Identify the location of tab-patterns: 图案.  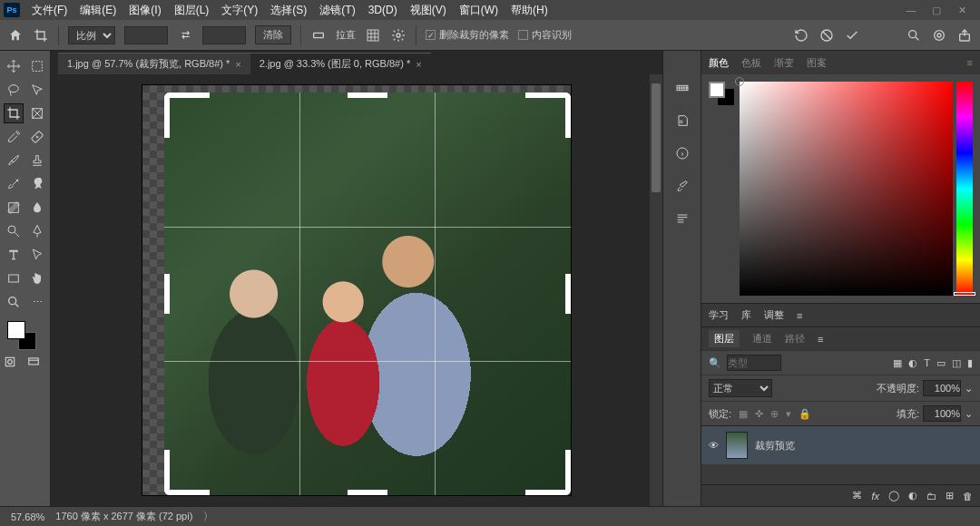
(817, 63).